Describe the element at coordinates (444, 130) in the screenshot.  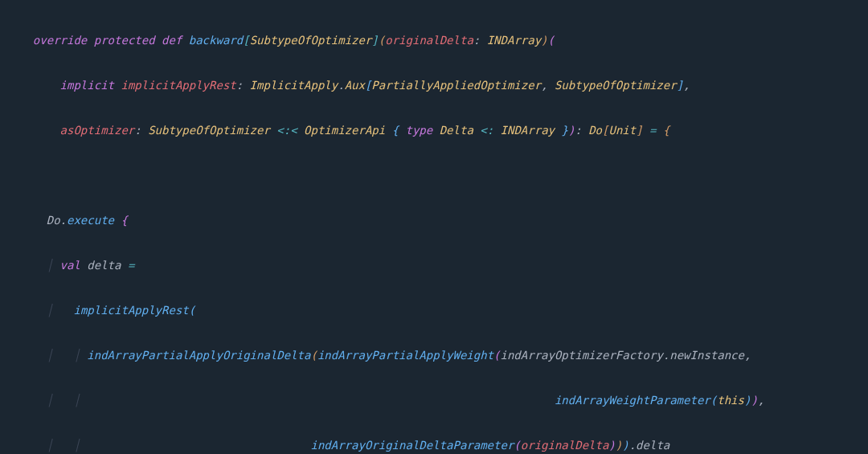
I see `code-line: asOptimizer: SubtypeOfOptimizer <:< Opti…` at that location.